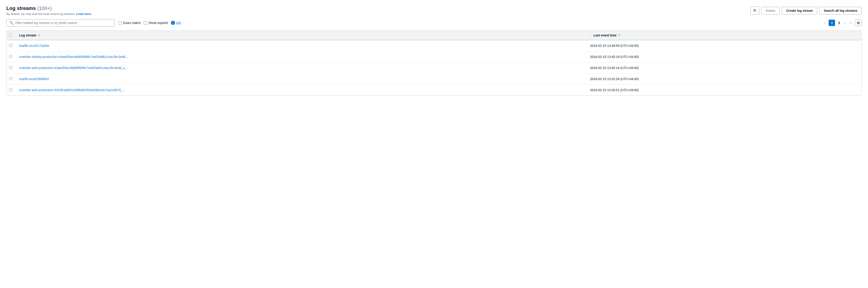 This screenshot has height=288, width=868. What do you see at coordinates (11, 35) in the screenshot?
I see `select-all-col` at bounding box center [11, 35].